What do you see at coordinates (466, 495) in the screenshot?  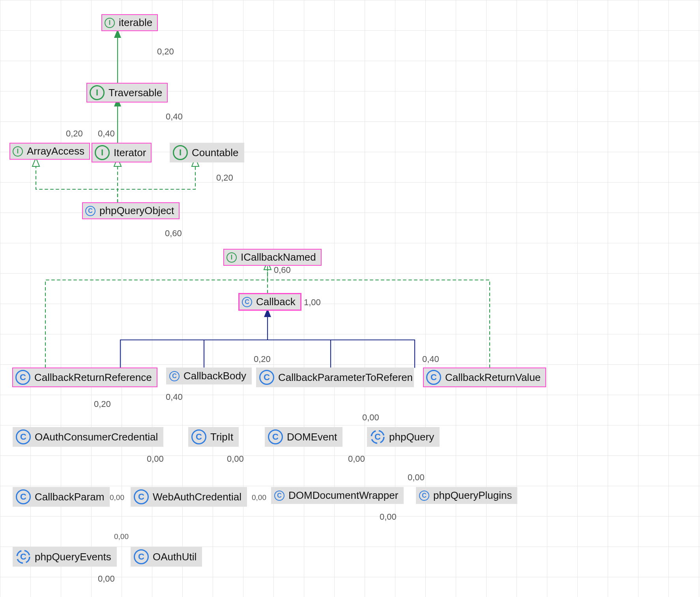 I see `node-phpqueryplugins: C phpQueryPlugins` at bounding box center [466, 495].